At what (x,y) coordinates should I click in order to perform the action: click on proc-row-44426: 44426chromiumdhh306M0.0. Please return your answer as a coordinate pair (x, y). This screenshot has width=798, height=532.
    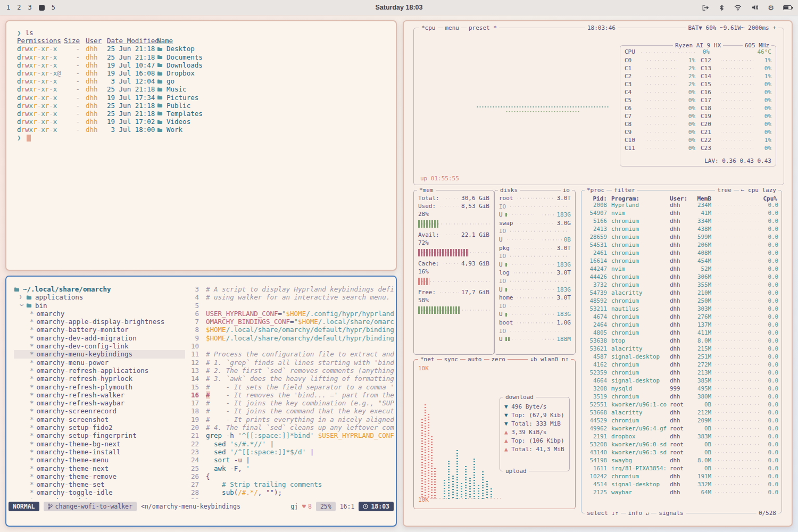
    Looking at the image, I should click on (681, 277).